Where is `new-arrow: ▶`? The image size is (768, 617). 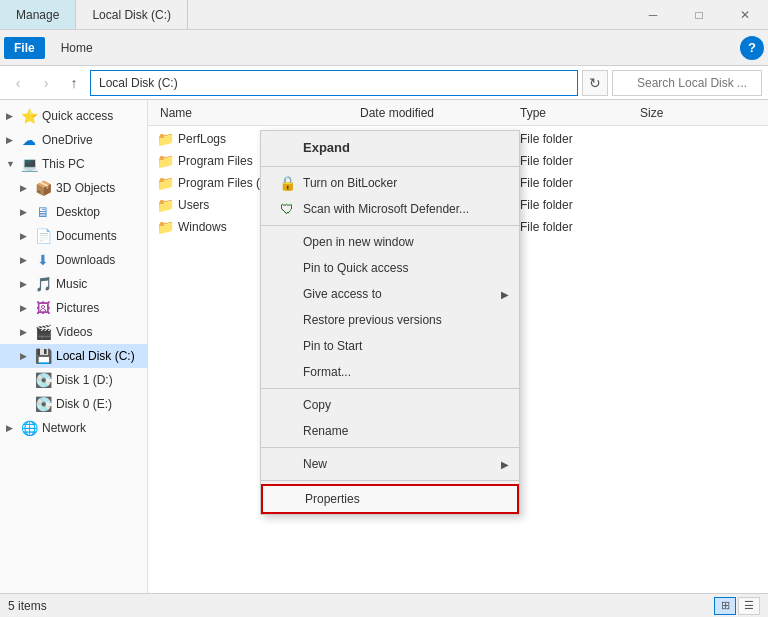 new-arrow: ▶ is located at coordinates (505, 464).